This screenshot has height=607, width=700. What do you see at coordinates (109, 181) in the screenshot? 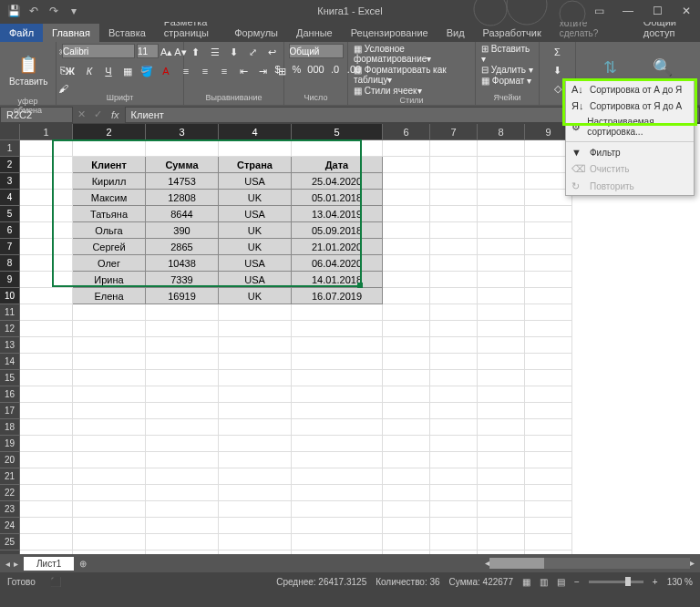
I see `cell: Кирилл` at bounding box center [109, 181].